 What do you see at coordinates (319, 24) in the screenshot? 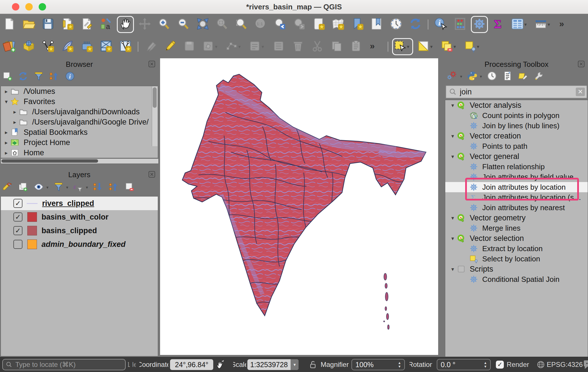
I see `new-layout-button` at bounding box center [319, 24].